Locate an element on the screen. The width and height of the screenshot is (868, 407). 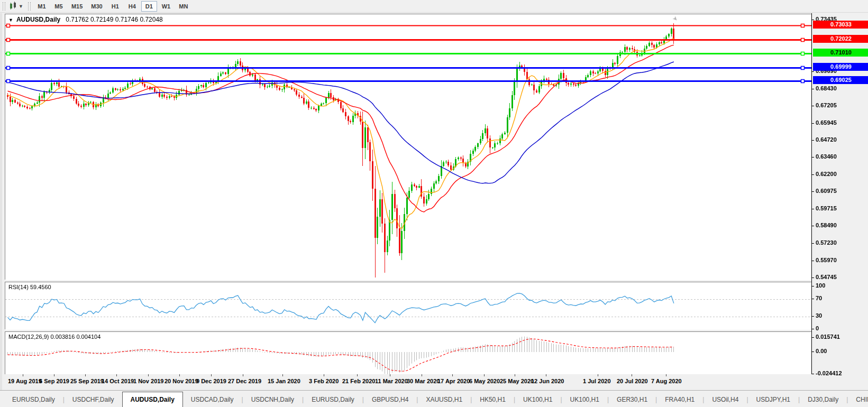
price-line-badge: 0.69999 is located at coordinates (840, 67).